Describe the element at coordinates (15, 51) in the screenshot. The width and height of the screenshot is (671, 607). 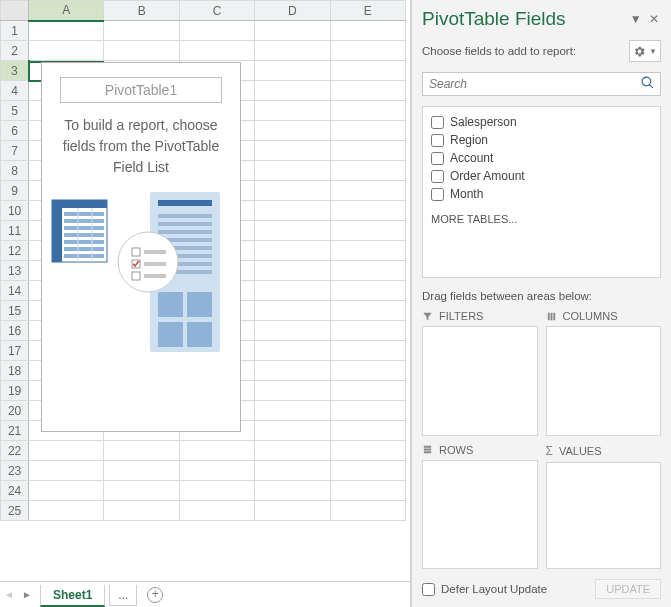
I see `row-header: 2` at that location.